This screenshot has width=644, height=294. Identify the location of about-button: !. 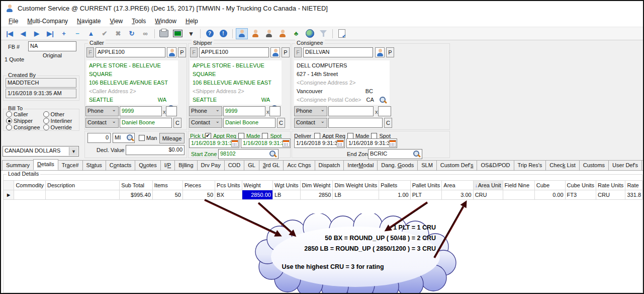
(223, 34).